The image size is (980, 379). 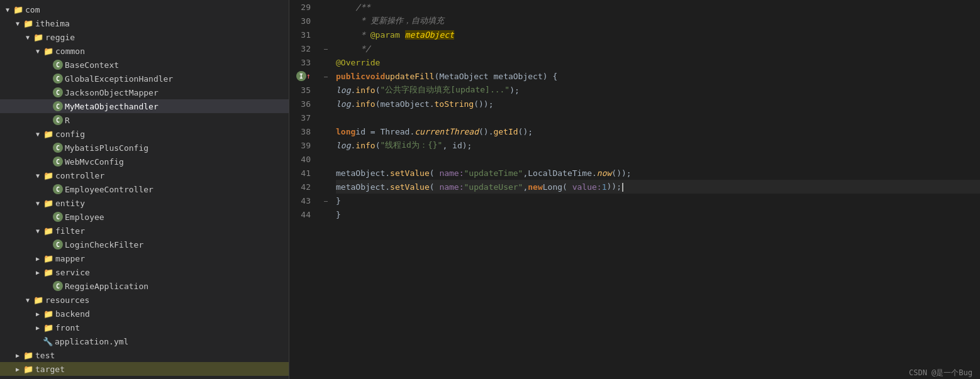 What do you see at coordinates (58, 79) in the screenshot?
I see `java-icon-GlobalExceptionHandler: C` at bounding box center [58, 79].